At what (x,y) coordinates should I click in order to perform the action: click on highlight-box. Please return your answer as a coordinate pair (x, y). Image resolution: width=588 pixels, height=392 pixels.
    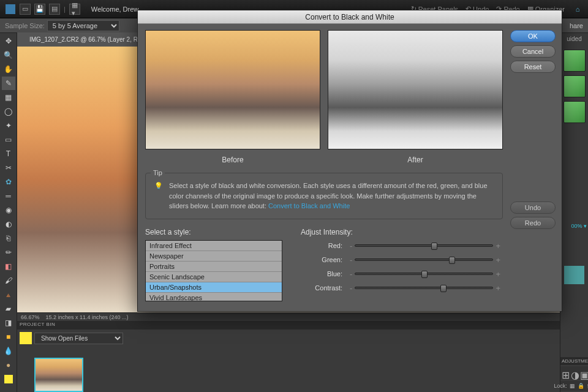
    Looking at the image, I should click on (575, 275).